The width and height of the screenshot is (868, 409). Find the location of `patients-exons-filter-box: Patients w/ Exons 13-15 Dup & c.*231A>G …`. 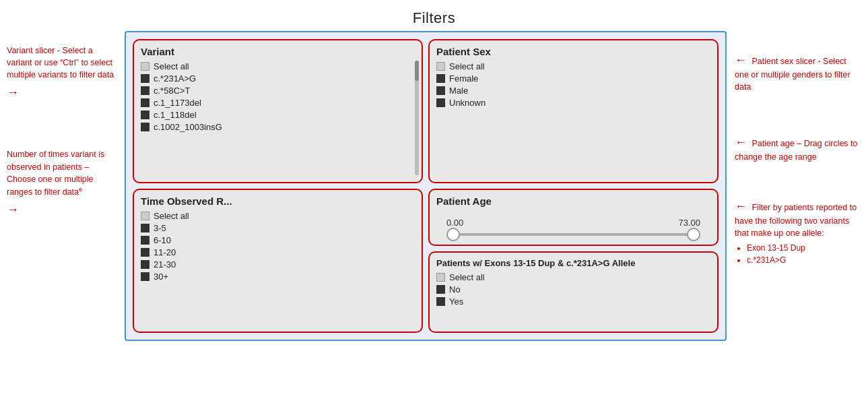

patients-exons-filter-box: Patients w/ Exons 13-15 Dup & c.*231A>G … is located at coordinates (574, 292).